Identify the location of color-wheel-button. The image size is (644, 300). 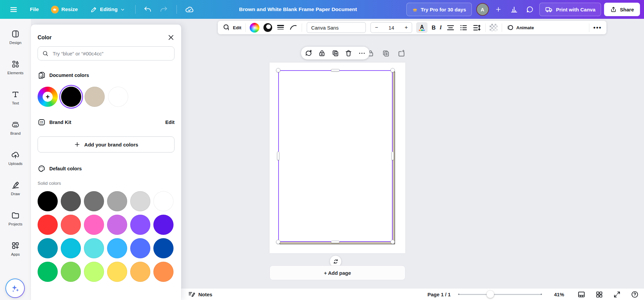
(254, 28).